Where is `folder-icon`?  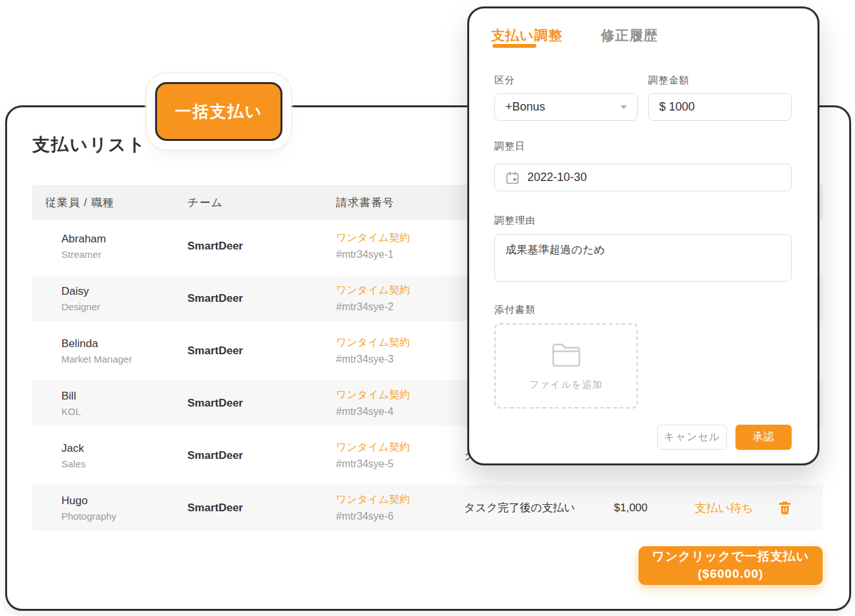
folder-icon is located at coordinates (566, 356).